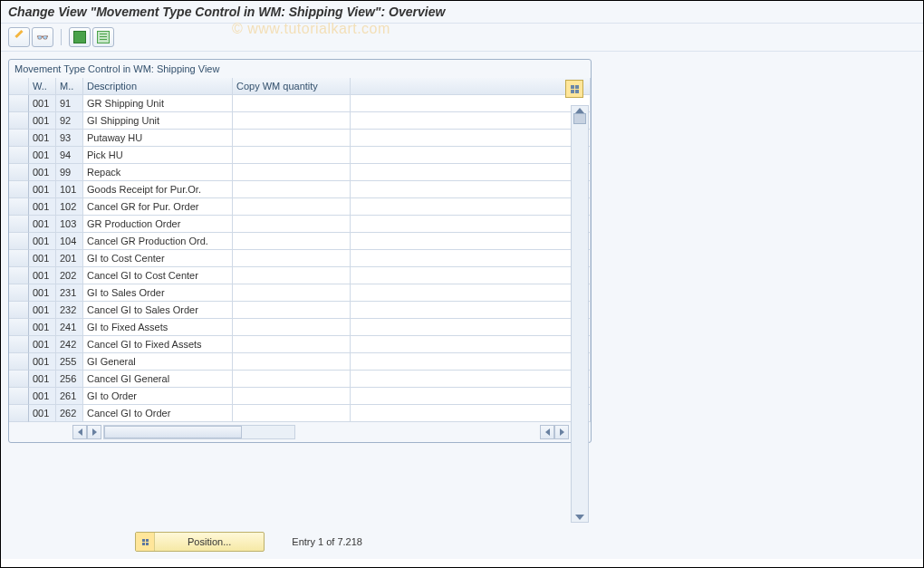 The image size is (924, 568). What do you see at coordinates (574, 89) in the screenshot?
I see `table-settings-button` at bounding box center [574, 89].